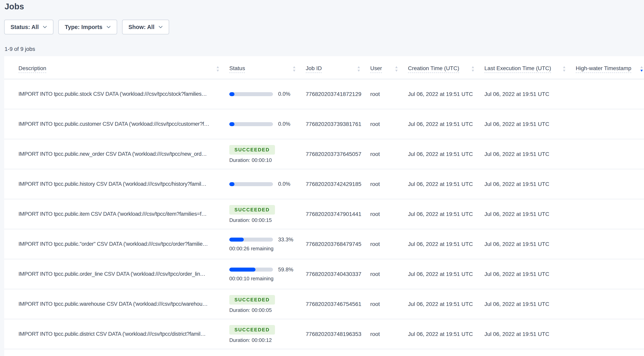  What do you see at coordinates (114, 68) in the screenshot?
I see `column-header-description: Description` at bounding box center [114, 68].